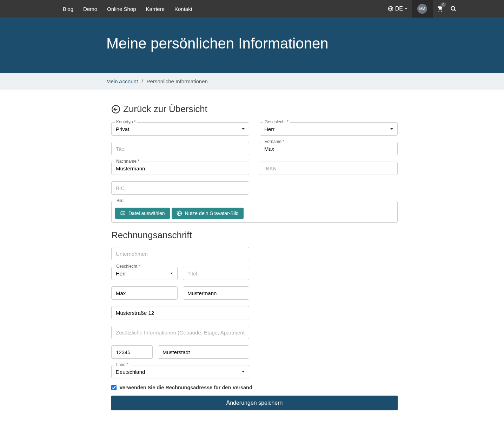 Image resolution: width=504 pixels, height=436 pixels. What do you see at coordinates (204, 352) in the screenshot?
I see `billing-city-input` at bounding box center [204, 352].